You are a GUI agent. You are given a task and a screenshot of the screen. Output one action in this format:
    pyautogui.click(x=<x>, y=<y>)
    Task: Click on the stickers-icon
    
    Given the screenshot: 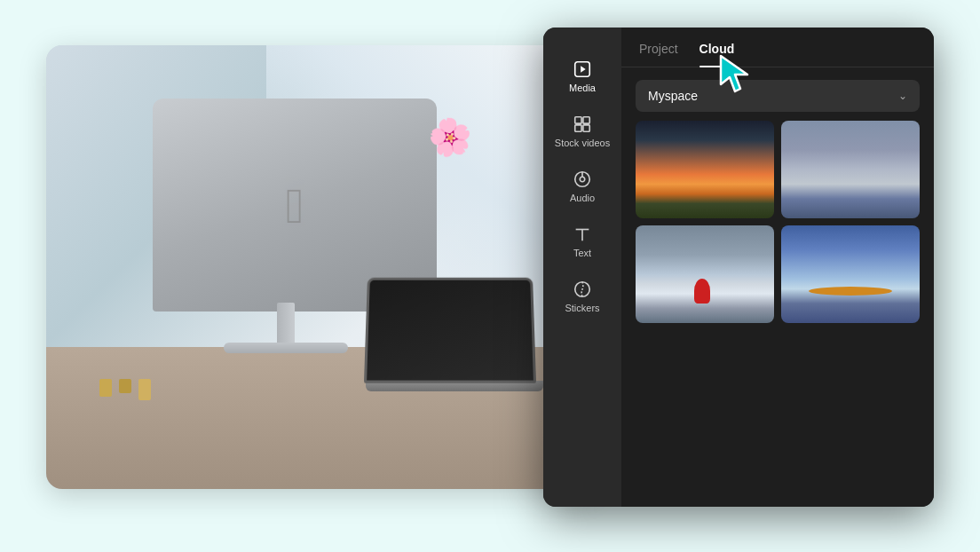 What is the action you would take?
    pyautogui.click(x=582, y=289)
    